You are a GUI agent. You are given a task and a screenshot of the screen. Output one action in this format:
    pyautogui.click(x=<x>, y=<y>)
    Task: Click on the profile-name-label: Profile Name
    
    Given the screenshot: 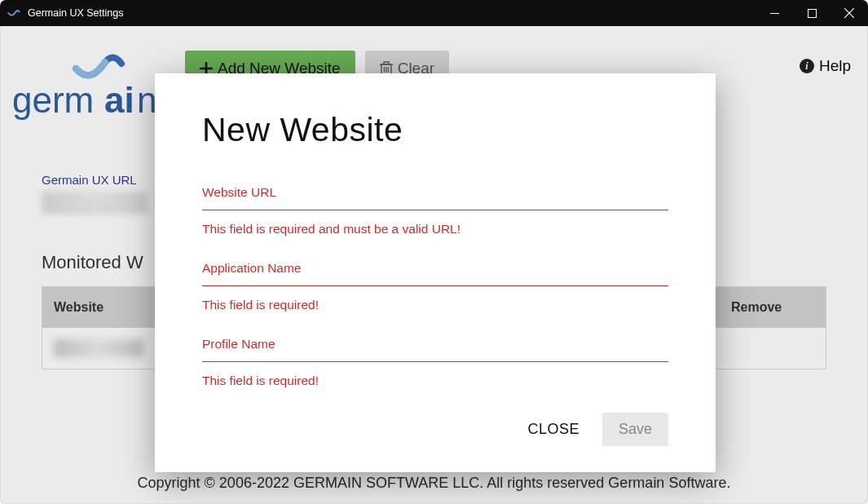 What is the action you would take?
    pyautogui.click(x=435, y=344)
    